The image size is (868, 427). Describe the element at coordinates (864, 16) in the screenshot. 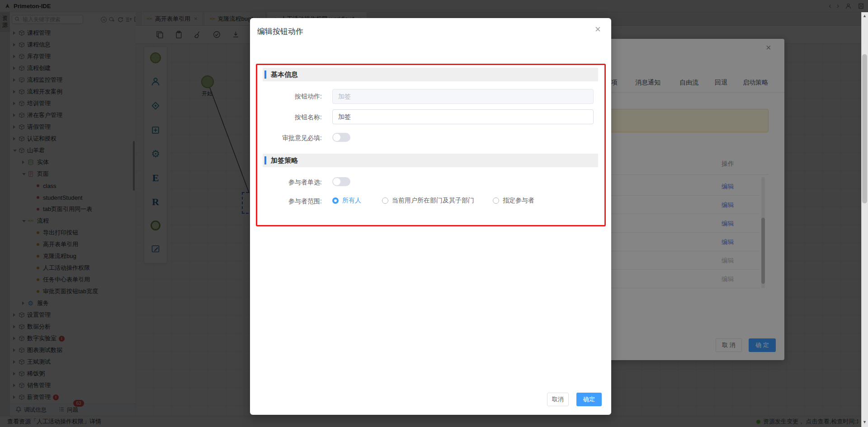

I see `scroll-up-icon: ▲` at that location.